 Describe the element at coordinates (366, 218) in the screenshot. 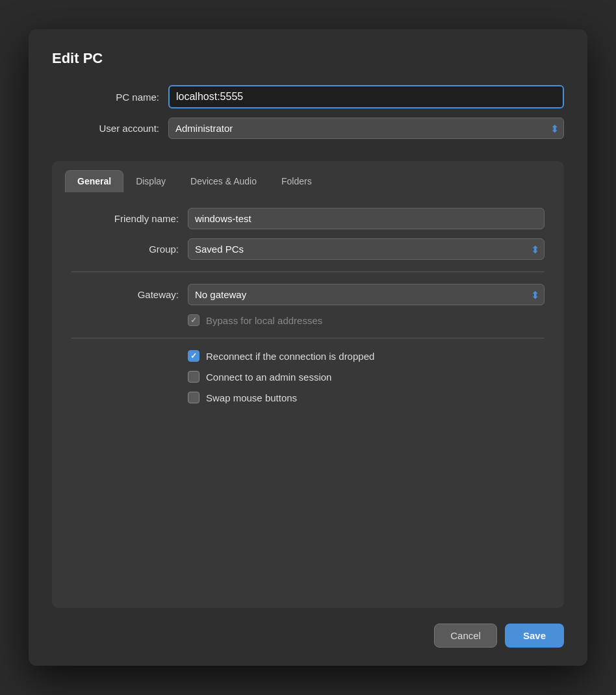

I see `friendly-name-input` at that location.